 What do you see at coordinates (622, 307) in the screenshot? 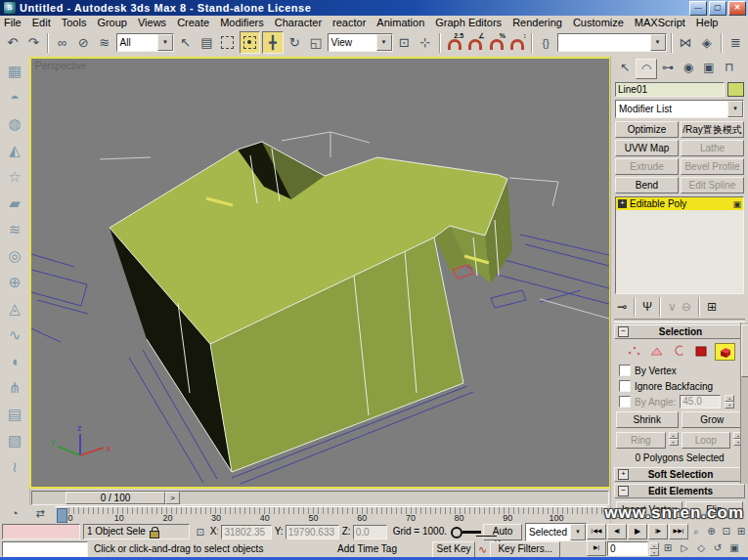
I see `pin-stack-icon: ⊸` at bounding box center [622, 307].